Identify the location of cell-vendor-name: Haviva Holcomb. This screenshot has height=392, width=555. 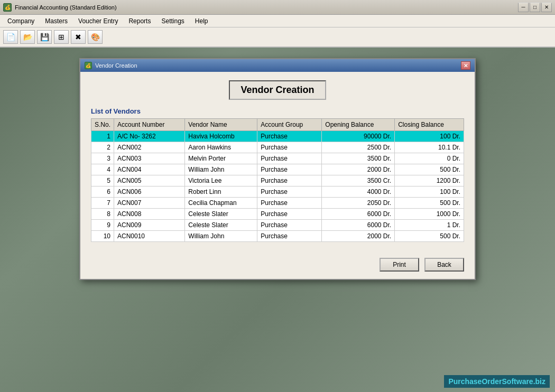
(221, 136).